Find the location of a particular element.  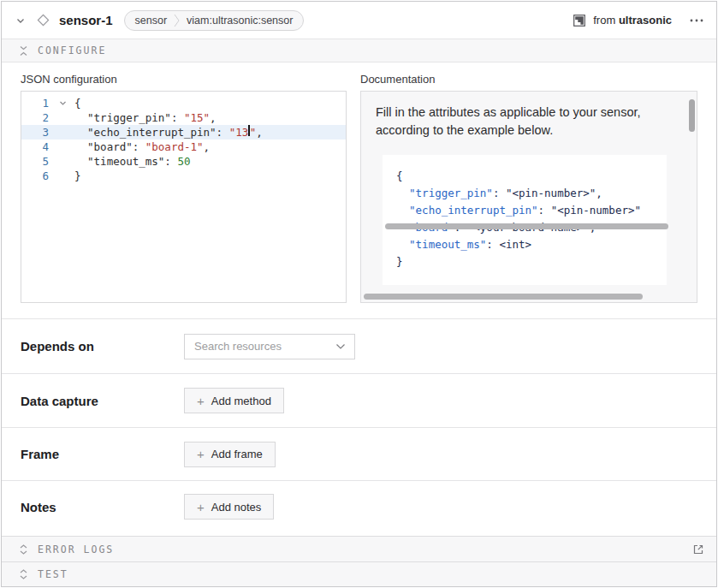

collapse-chevron-button is located at coordinates (21, 21).